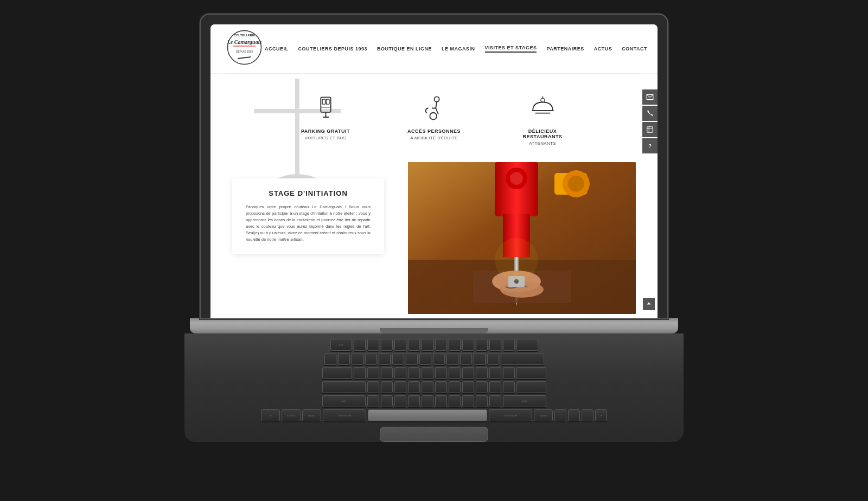 The height and width of the screenshot is (501, 868). Describe the element at coordinates (387, 401) in the screenshot. I see `key-x` at that location.